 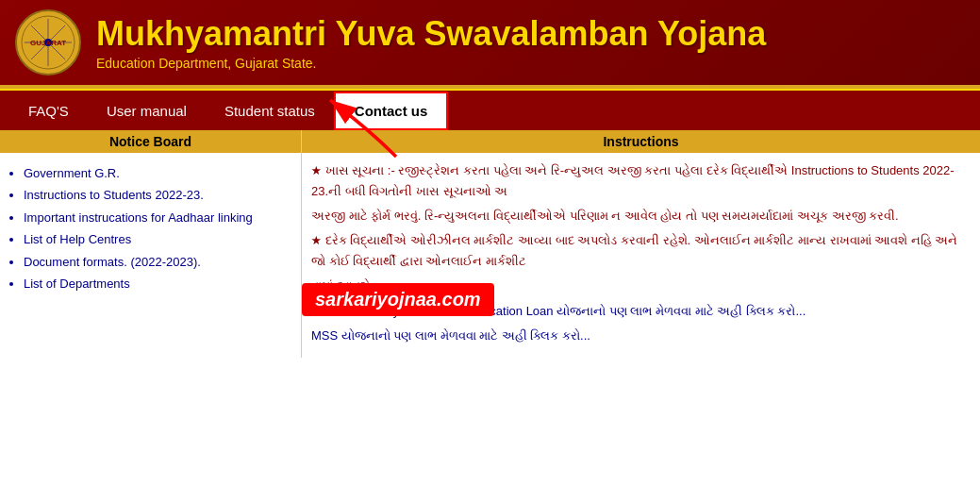 I want to click on instruction-line-0: ★ ખાસ સૂચના :- રજીસ્ટ્રેશન કરતા પહેલા અન…, so click(x=641, y=181).